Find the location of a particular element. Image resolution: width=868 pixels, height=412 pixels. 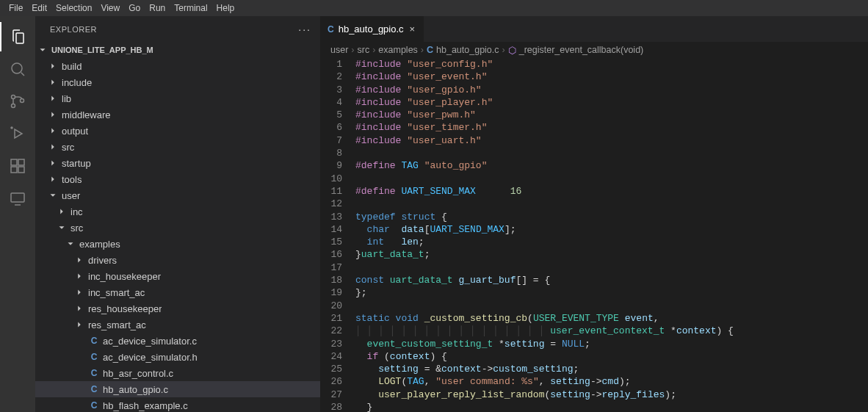

activity-source-control is located at coordinates (18, 101).